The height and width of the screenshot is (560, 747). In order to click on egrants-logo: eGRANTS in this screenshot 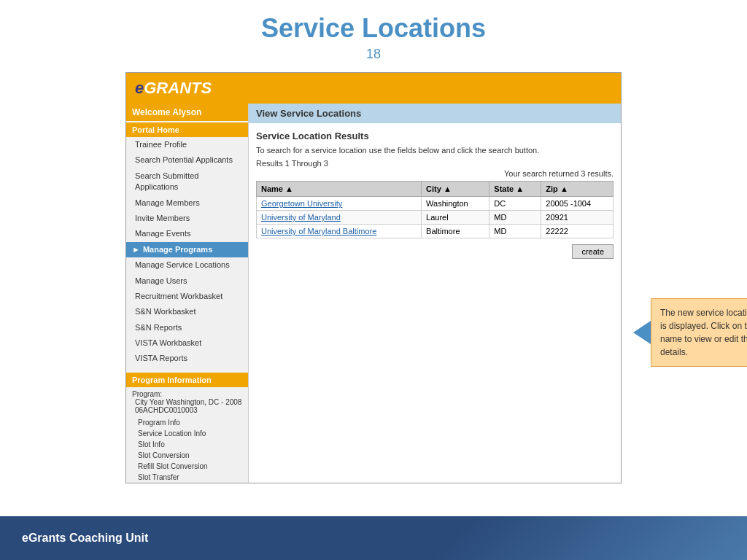, I will do `click(174, 88)`.